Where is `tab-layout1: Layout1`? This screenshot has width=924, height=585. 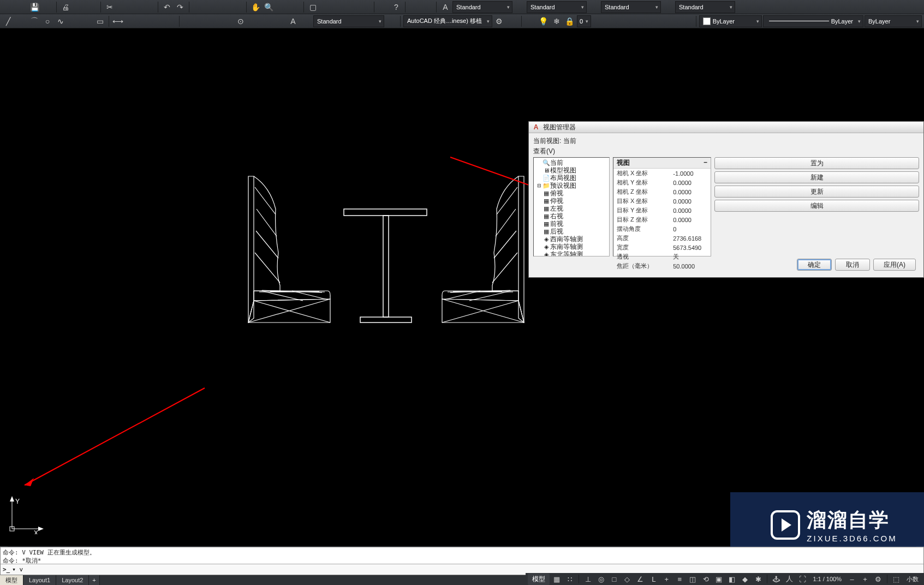
tab-layout1: Layout1 is located at coordinates (40, 580).